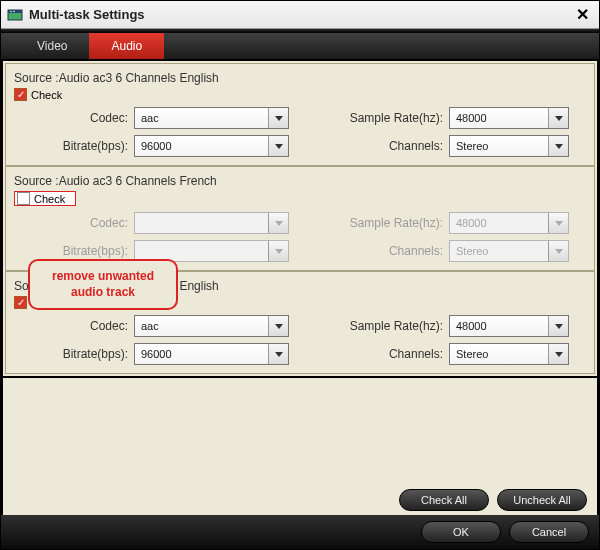 The width and height of the screenshot is (600, 550). I want to click on source-label: Source :Audio ac3 6 Channels English, so click(300, 78).